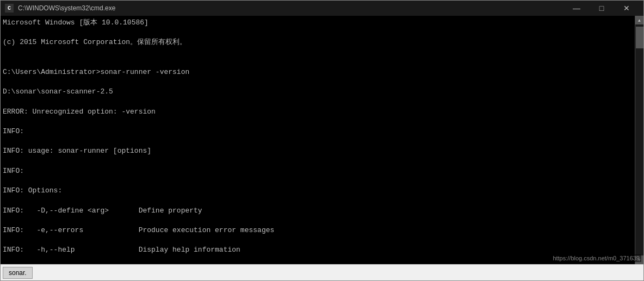  I want to click on window-controls: — □ ✕, so click(602, 8).